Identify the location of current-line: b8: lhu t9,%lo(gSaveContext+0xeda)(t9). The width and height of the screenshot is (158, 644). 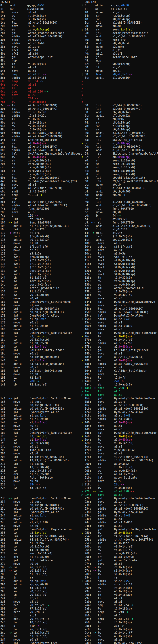
(120, 181).